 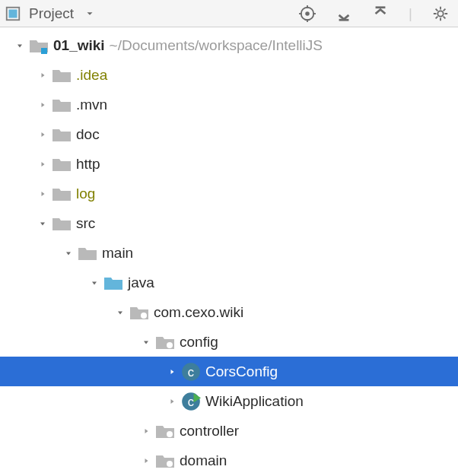 What do you see at coordinates (441, 14) in the screenshot?
I see `gear-icon` at bounding box center [441, 14].